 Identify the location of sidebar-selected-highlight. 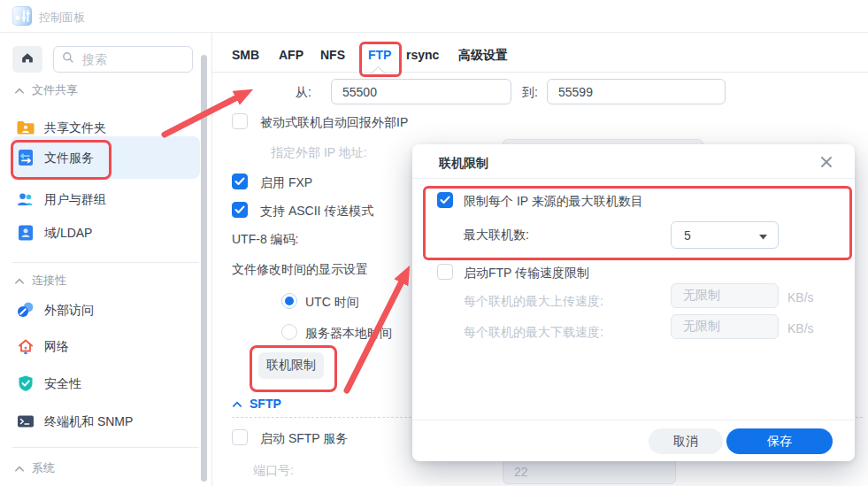
(105, 158).